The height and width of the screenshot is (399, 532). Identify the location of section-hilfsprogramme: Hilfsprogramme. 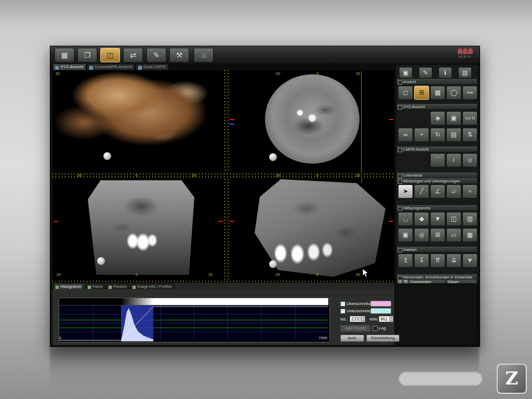
(437, 208).